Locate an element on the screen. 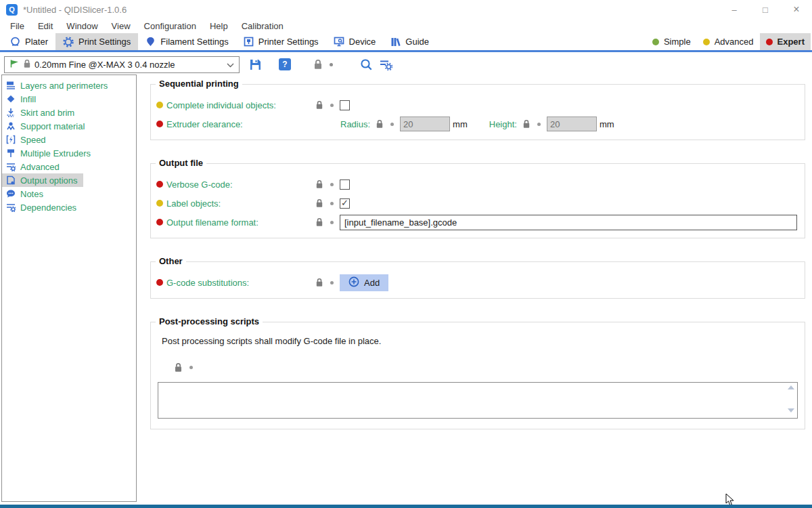  bottom-accent-bar is located at coordinates (406, 507).